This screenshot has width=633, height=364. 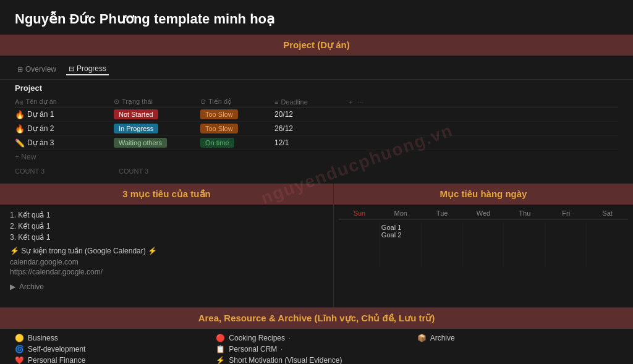 I want to click on crm-label: Personal CRM, so click(x=253, y=349).